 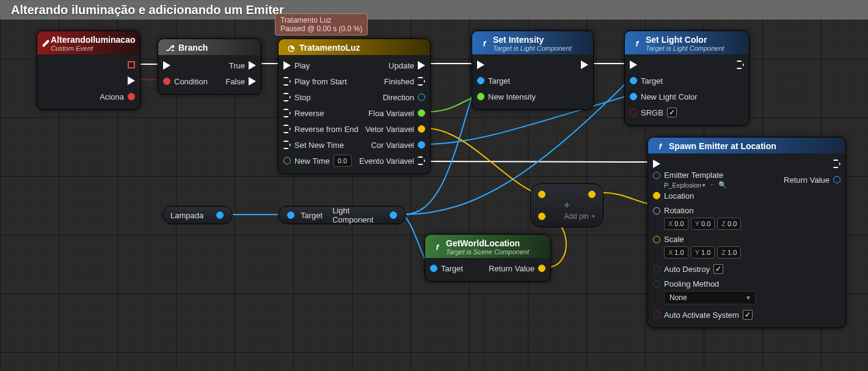 I want to click on update-pin, so click(x=421, y=65).